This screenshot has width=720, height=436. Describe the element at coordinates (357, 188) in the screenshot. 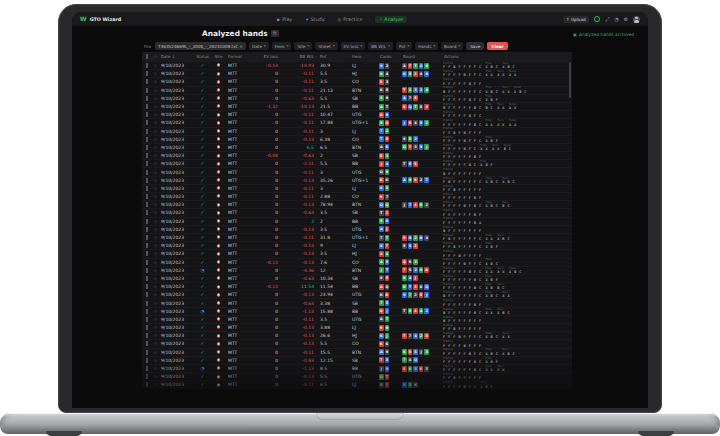

I see `table-row: ☆9/10/2023✓♠MTT0-0.113LJ65PreflopF F B F…` at that location.